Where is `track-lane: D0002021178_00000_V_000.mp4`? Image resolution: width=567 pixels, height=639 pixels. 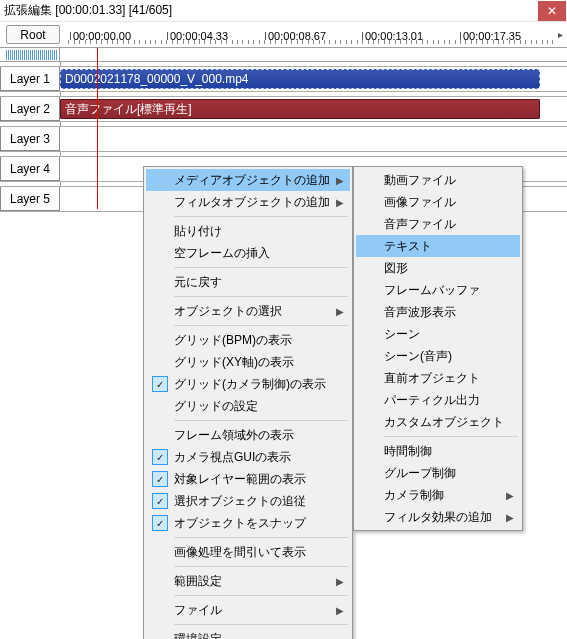 track-lane: D0002021178_00000_V_000.mp4 is located at coordinates (314, 79).